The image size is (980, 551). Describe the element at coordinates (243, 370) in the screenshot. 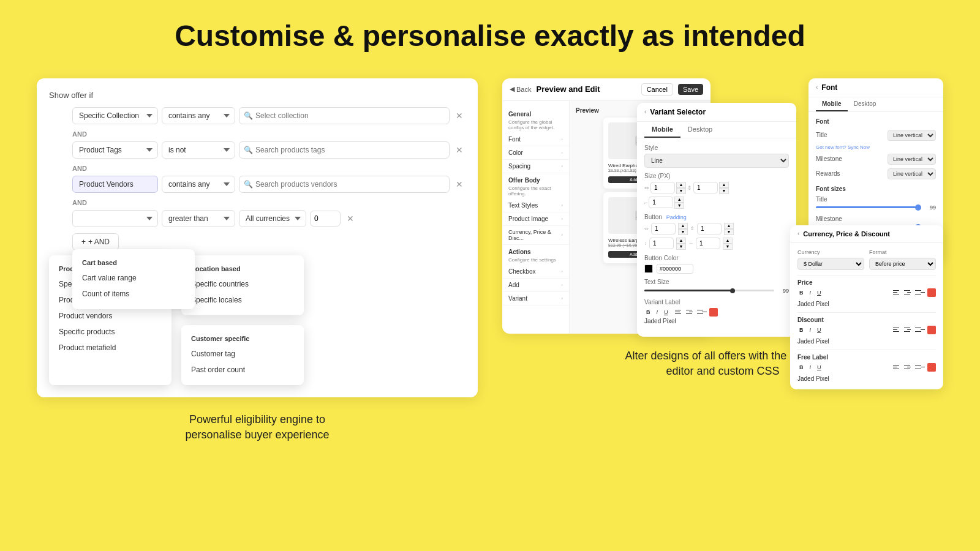

I see `customer-item-2: Past order count` at that location.